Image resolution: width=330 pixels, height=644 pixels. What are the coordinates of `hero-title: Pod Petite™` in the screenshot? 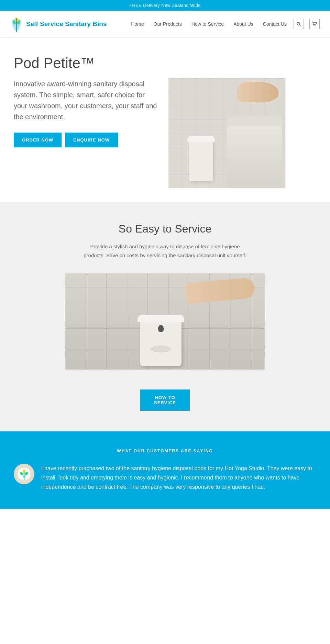 It's located at (165, 63).